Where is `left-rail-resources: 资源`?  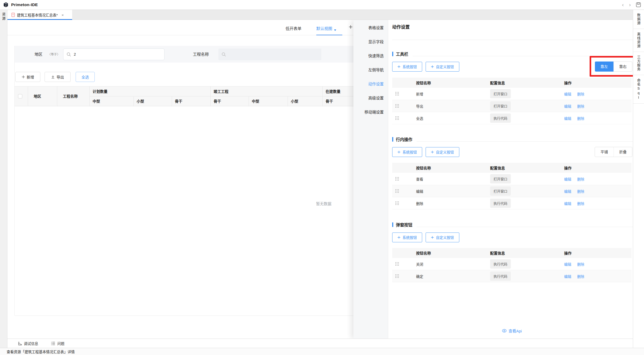 left-rail-resources: 资源 is located at coordinates (4, 17).